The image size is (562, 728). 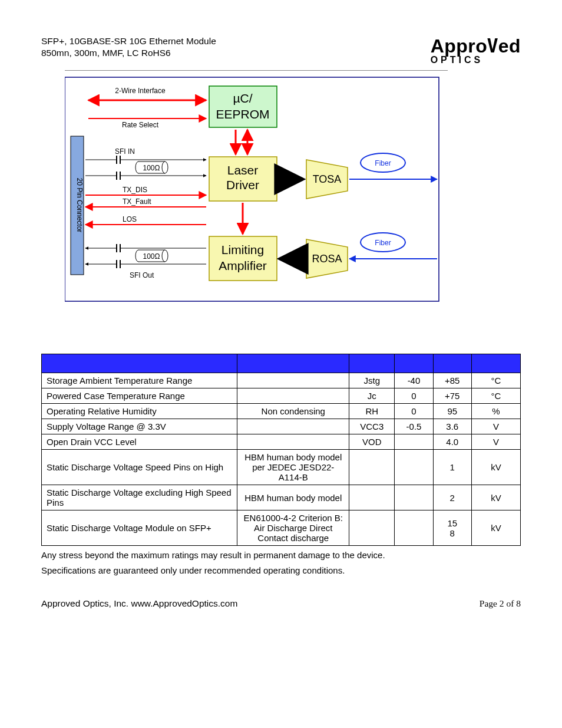 I want to click on header: SFP+, 10GBASE-SR 10G Ethernet Module 850…, so click(x=281, y=51).